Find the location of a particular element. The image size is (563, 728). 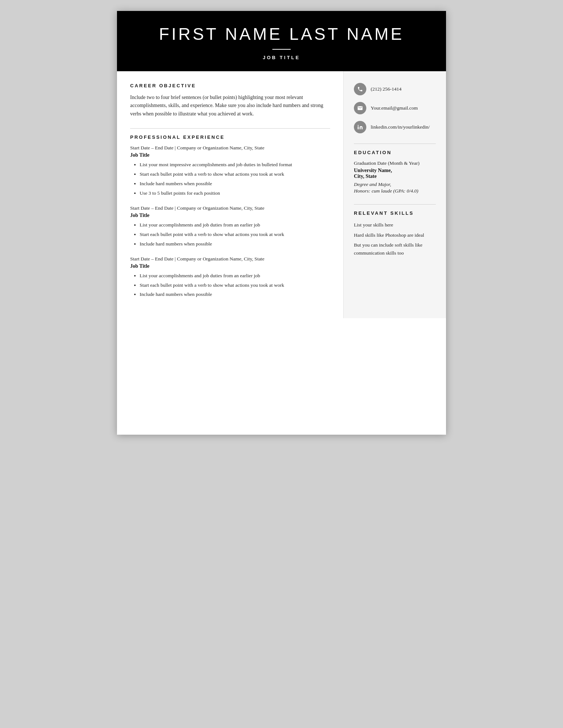

skills-item-2: Hard skills like Photoshop are ideal is located at coordinates (395, 235).